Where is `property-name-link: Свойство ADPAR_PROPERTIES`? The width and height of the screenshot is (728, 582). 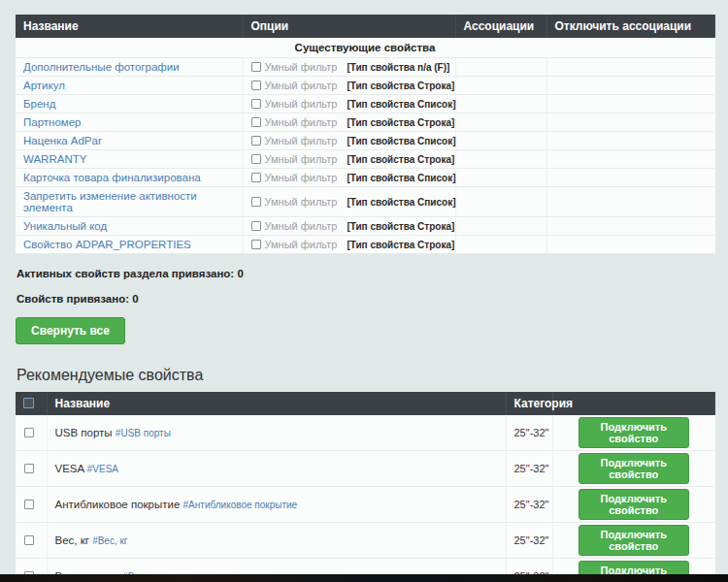 property-name-link: Свойство ADPAR_PROPERTIES is located at coordinates (107, 244).